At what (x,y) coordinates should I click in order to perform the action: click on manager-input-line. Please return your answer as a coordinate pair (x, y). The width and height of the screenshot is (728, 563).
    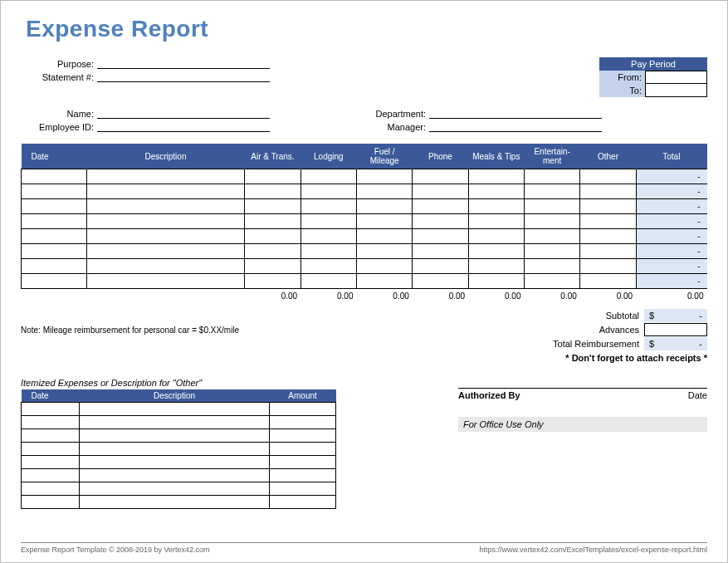
    Looking at the image, I should click on (515, 126).